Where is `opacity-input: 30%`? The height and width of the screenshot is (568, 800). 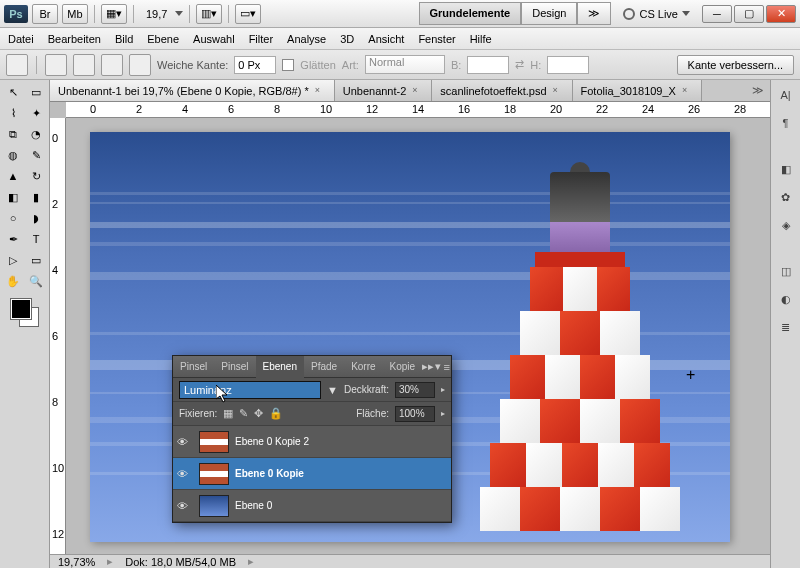
opacity-input: 30% is located at coordinates (415, 390).